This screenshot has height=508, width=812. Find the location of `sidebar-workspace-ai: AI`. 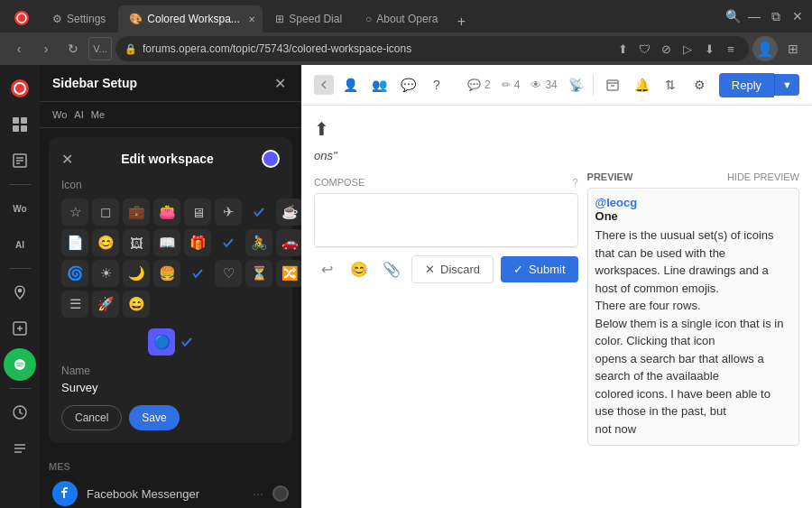

sidebar-workspace-ai: AI is located at coordinates (20, 245).